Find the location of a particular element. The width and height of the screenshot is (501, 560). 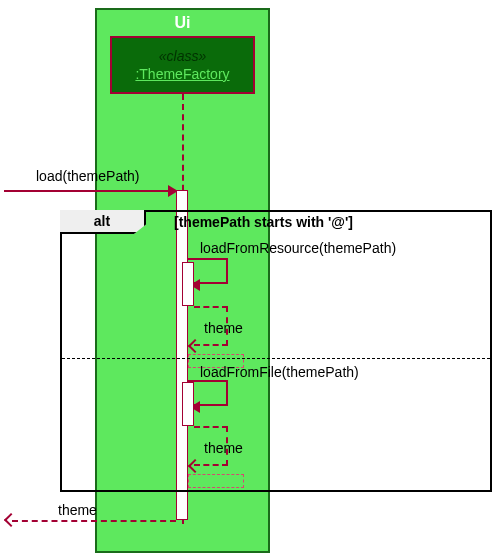

msg-load-arrow is located at coordinates (87, 191).